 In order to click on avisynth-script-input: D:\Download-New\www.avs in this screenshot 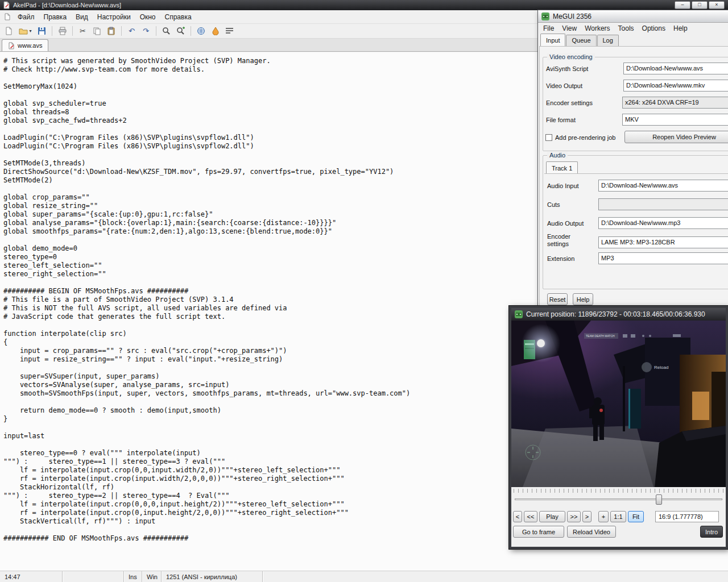, I will do `click(676, 68)`.